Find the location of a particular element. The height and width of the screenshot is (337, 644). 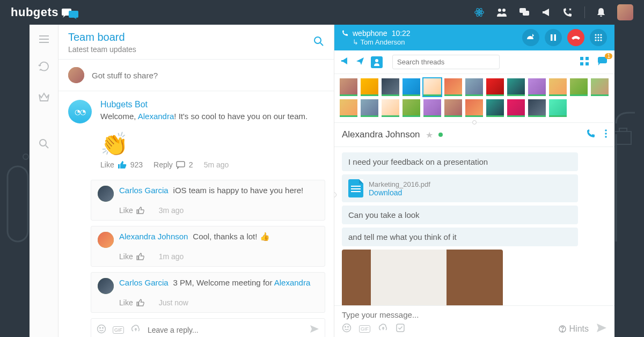

star-icon: ★ is located at coordinates (429, 135).